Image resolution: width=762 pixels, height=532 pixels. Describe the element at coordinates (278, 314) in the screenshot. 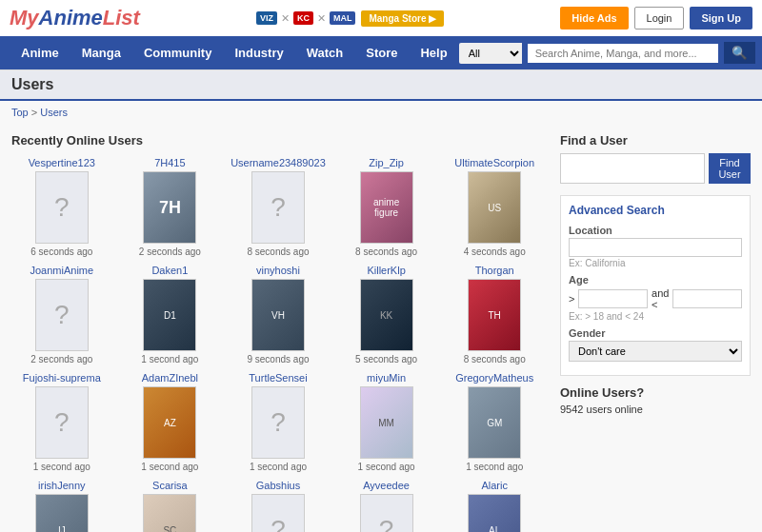

I see `user-cell: vinyhoshi VH 9 seconds ago` at that location.